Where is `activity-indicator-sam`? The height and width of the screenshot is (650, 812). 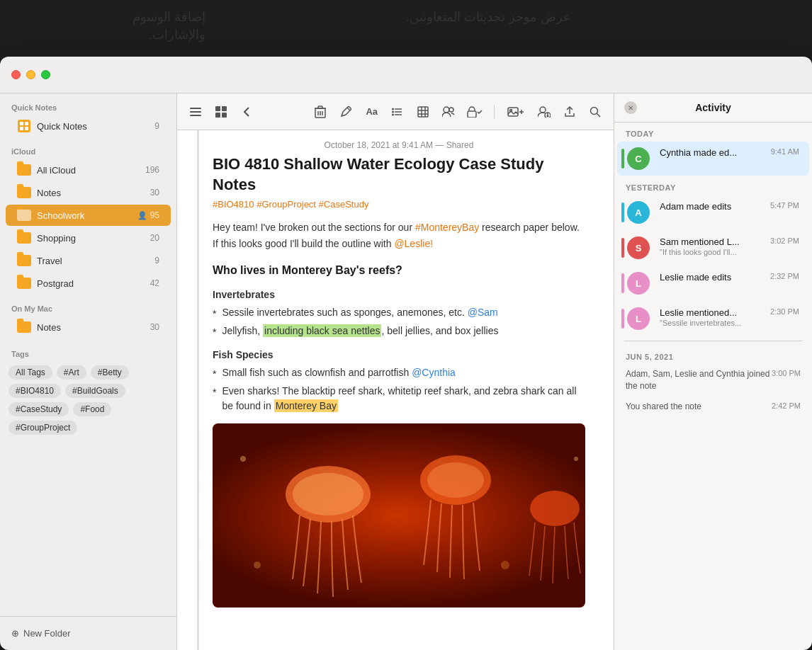 activity-indicator-sam is located at coordinates (623, 248).